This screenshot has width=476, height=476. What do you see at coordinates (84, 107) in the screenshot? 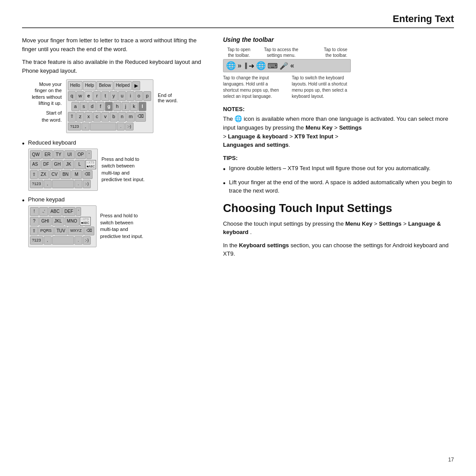
I see `key-s: s` at bounding box center [84, 107].